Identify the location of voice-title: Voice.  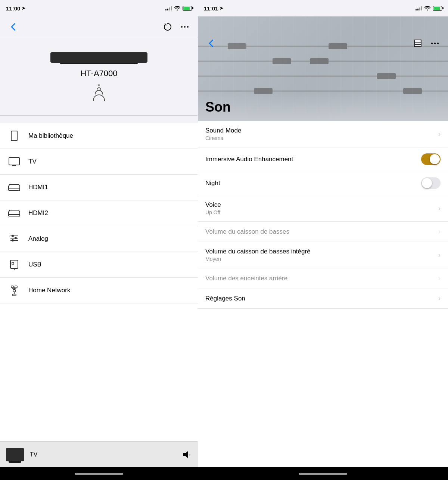
(213, 205).